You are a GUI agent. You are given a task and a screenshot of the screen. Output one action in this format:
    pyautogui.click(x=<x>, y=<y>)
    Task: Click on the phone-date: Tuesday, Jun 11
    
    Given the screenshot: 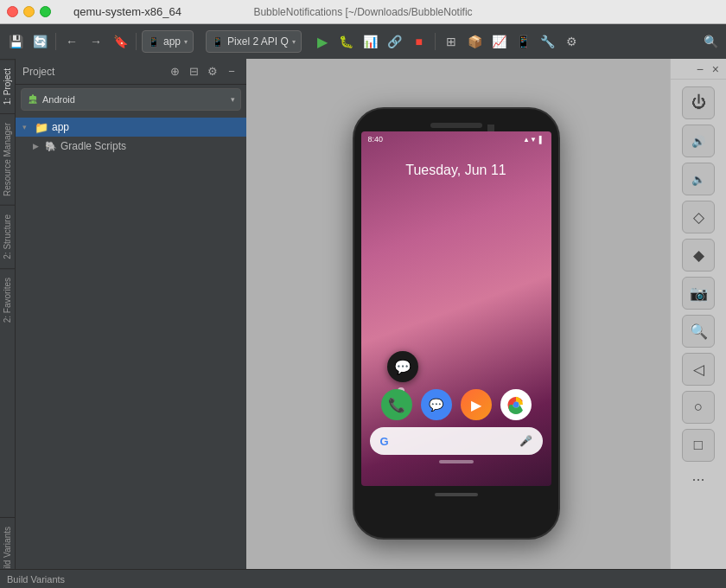 What is the action you would take?
    pyautogui.click(x=456, y=166)
    